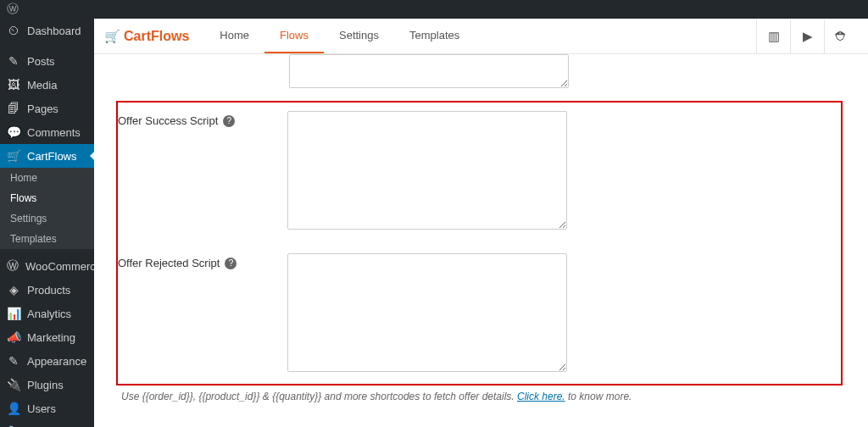 This screenshot has width=868, height=427. What do you see at coordinates (156, 36) in the screenshot?
I see `brand-label: CartFlows` at bounding box center [156, 36].